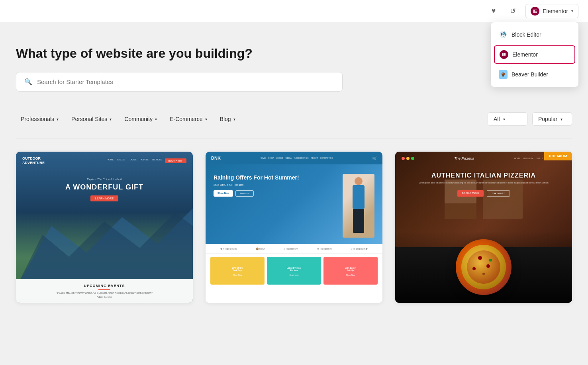  Describe the element at coordinates (351, 271) in the screenshot. I see `card2-product-3: Let's LoremSuit Up! Shop Now` at that location.